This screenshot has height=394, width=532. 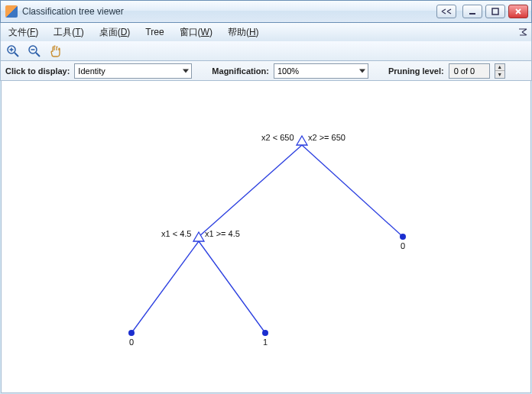 What do you see at coordinates (495, 11) in the screenshot?
I see `maximize-button` at bounding box center [495, 11].